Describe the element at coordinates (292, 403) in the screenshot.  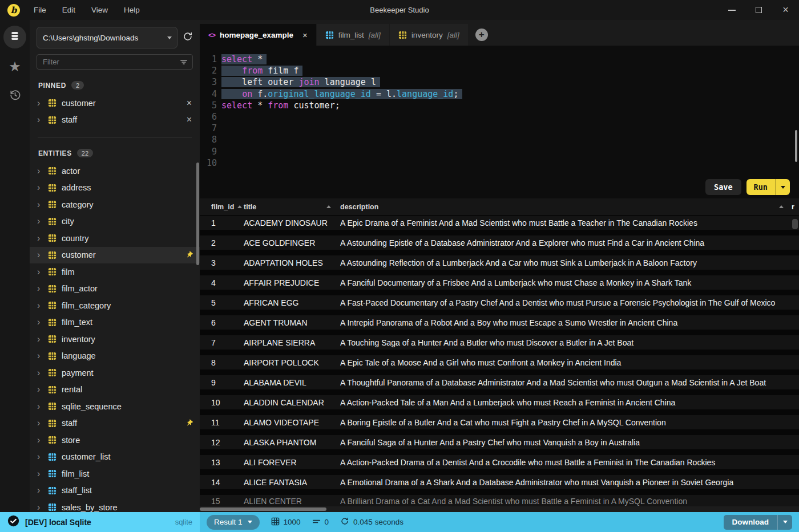
I see `cell-title: ALADDIN CALENDAR` at that location.